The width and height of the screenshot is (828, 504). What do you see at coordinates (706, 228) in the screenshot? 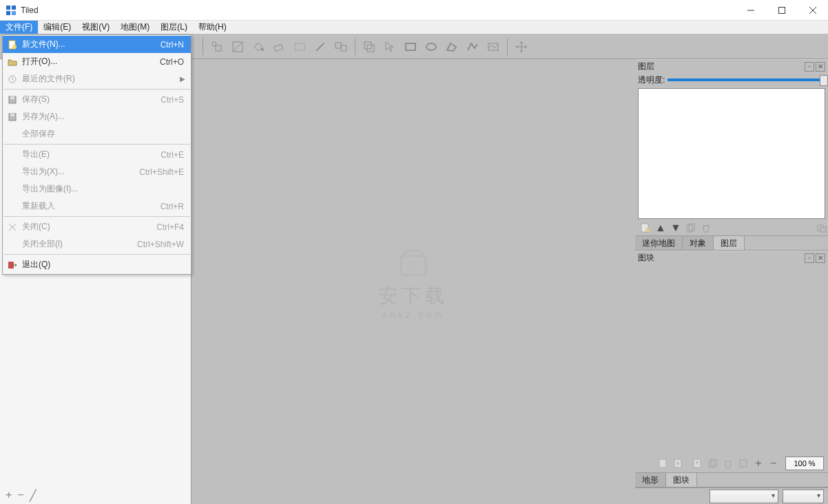
I see `delete-layer-icon` at bounding box center [706, 228].